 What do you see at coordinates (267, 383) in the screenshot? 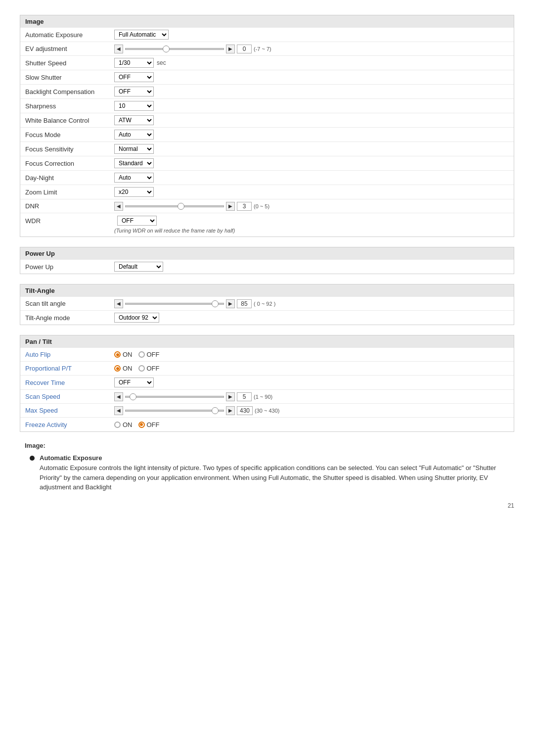
I see `row-recover-time: Recover Time OFF 1s 2s 5s` at bounding box center [267, 383].